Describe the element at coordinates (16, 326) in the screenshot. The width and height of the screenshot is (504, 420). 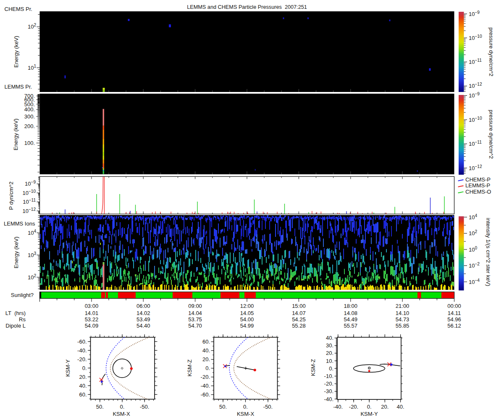
I see `svg-text: Dipole L` at that location.